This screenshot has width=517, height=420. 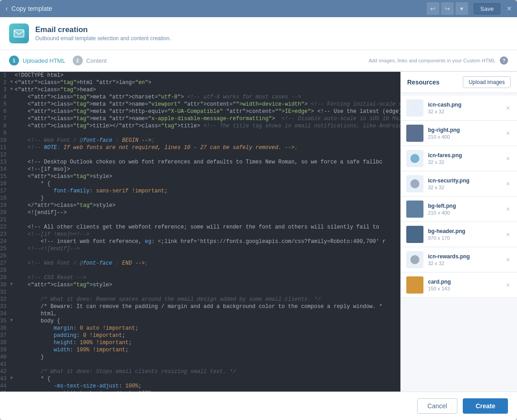 I want to click on back-button: ‹, so click(x=6, y=9).